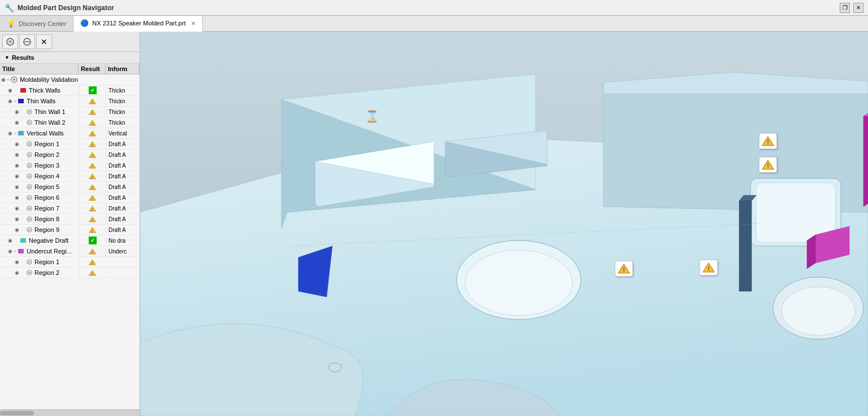  What do you see at coordinates (70, 242) in the screenshot?
I see `tree-area: ◉−Moldability Validation◉Thick Walls✓Thi…` at bounding box center [70, 242].